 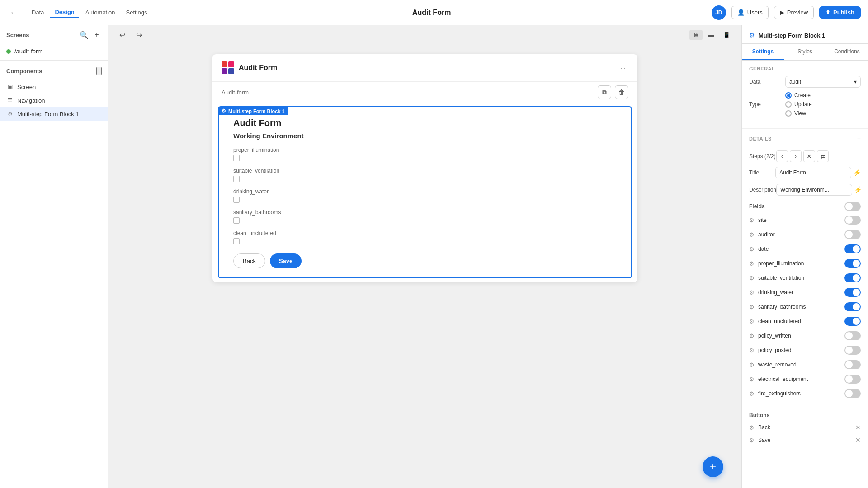 I want to click on field-toggle-proper-illumination, so click(x=853, y=263).